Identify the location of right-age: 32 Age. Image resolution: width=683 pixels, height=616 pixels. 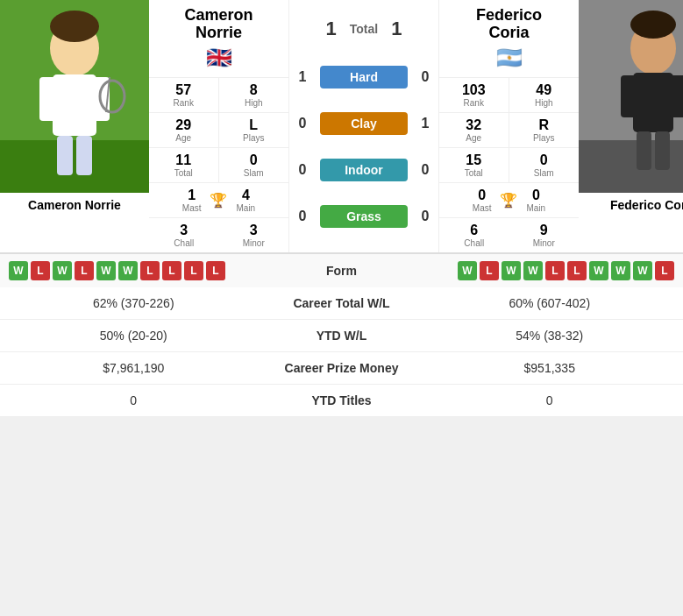
(474, 130).